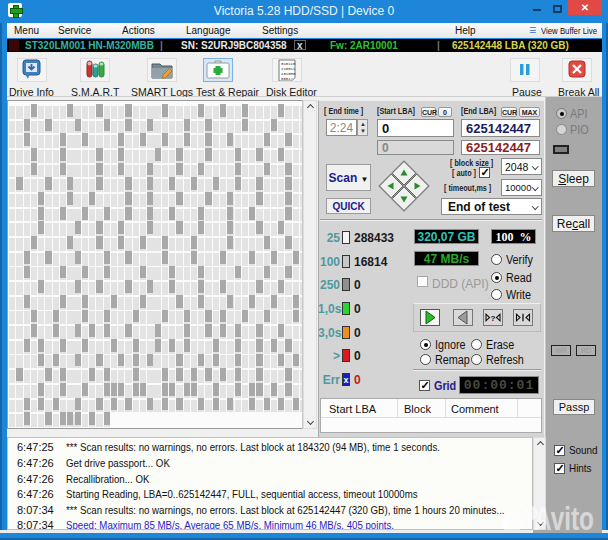 The width and height of the screenshot is (608, 540). Describe the element at coordinates (288, 74) in the screenshot. I see `svg-text: 101000` at that location.